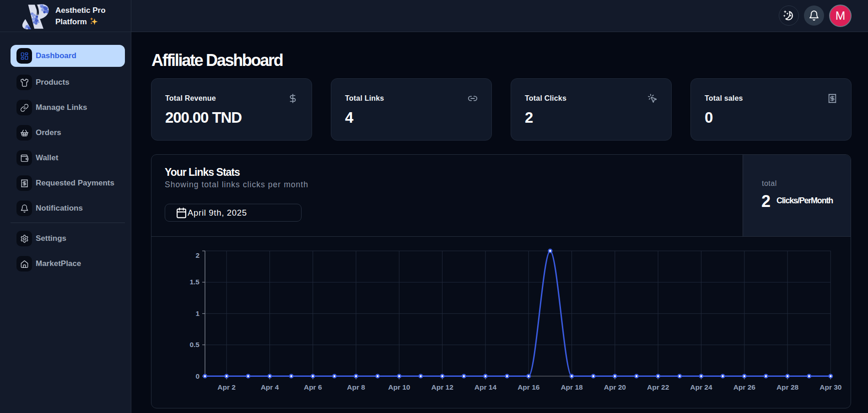 The image size is (868, 413). Describe the element at coordinates (356, 387) in the screenshot. I see `svg-text: Apr 8` at that location.